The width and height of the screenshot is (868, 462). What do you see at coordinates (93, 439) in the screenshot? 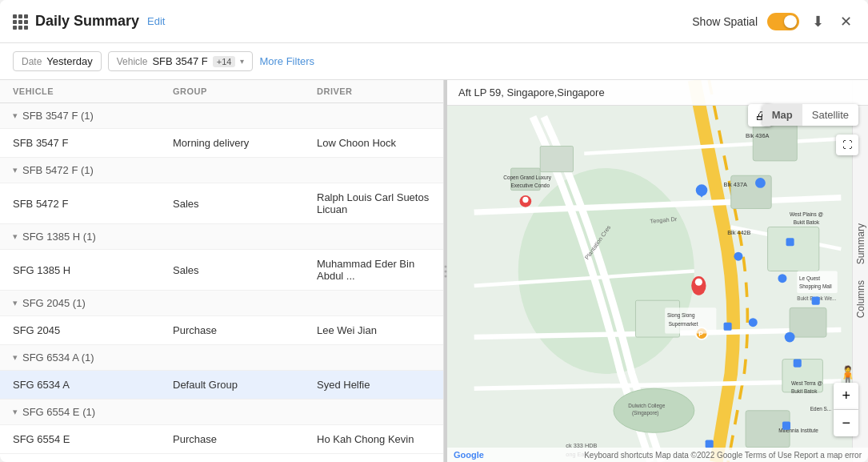
I see `cell-vehicle: SFG 6554 E` at bounding box center [93, 439].